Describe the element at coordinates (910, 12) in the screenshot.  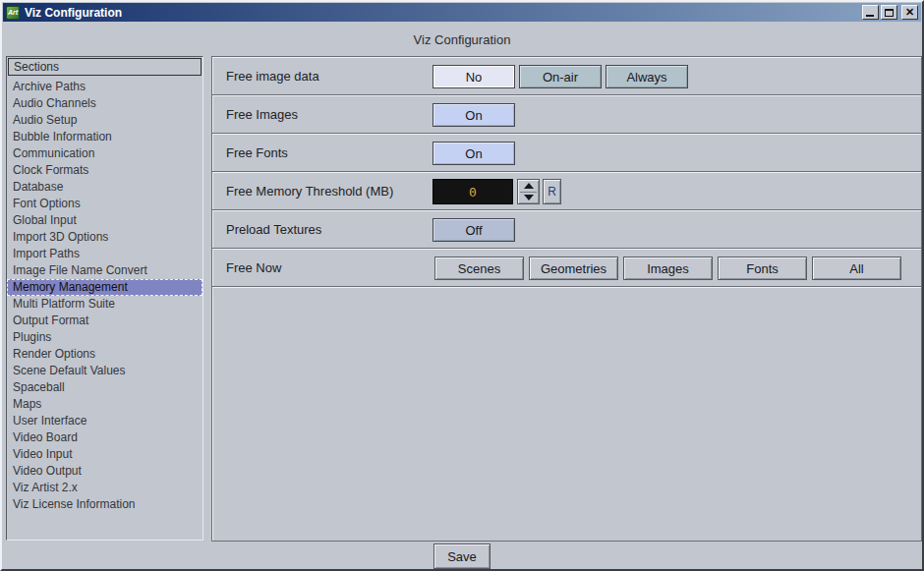
I see `close-icon: ✕` at that location.